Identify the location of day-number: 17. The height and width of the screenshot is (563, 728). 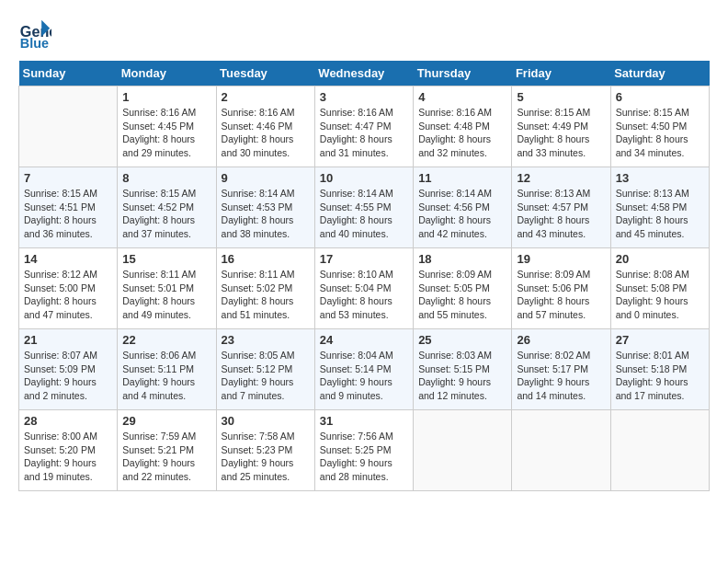
(364, 259).